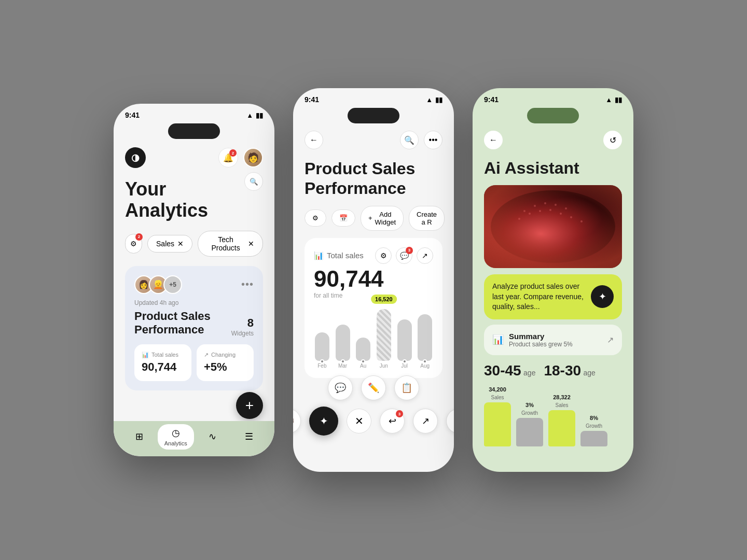 Image resolution: width=747 pixels, height=560 pixels. Describe the element at coordinates (553, 340) in the screenshot. I see `summary-card: 📊 Summary Product sales grew 5% ↗` at that location.